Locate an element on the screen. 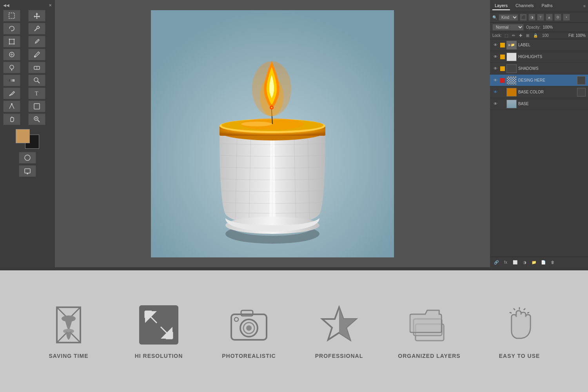 The image size is (588, 392). layer-search-row: 🔍 Kind ⬛ ◑ T ▲ ⚙ • is located at coordinates (539, 17).